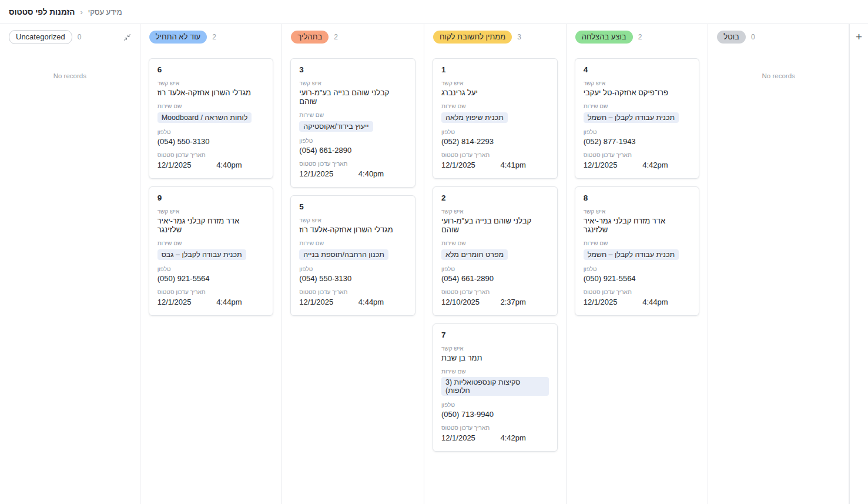  I want to click on service-tag: מפרט חומרים מלא, so click(475, 255).